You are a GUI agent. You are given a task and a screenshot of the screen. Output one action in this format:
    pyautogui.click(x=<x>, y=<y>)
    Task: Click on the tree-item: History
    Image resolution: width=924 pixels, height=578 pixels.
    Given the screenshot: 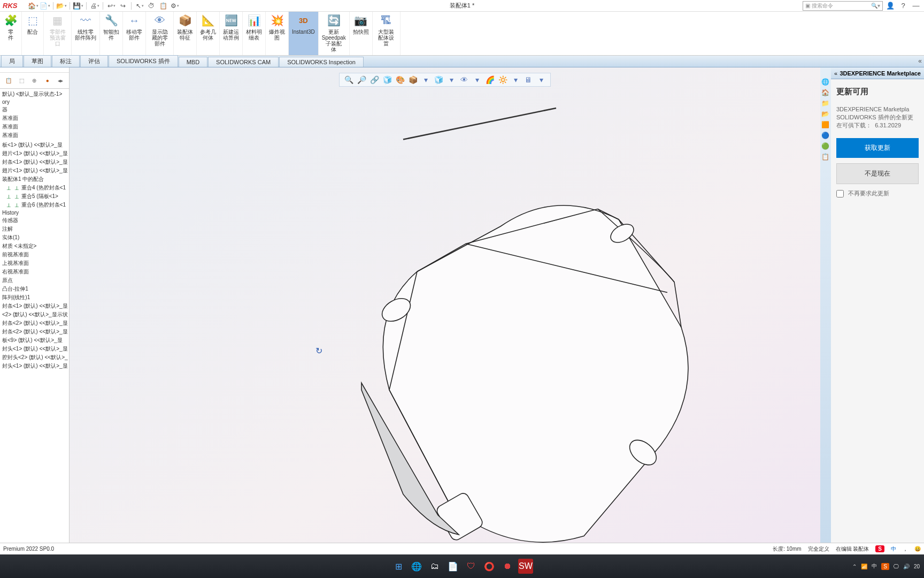 What is the action you would take?
    pyautogui.click(x=34, y=213)
    